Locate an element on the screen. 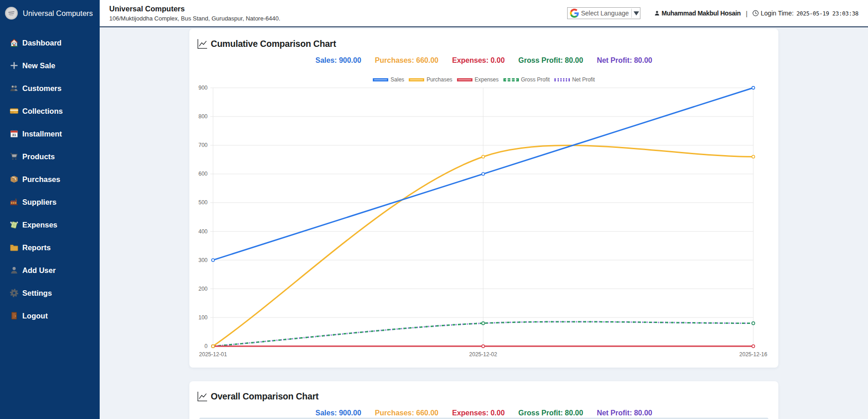 The height and width of the screenshot is (419, 868). user-block: Muhammad Makbul Hosain | Login Time: 202… is located at coordinates (756, 14).